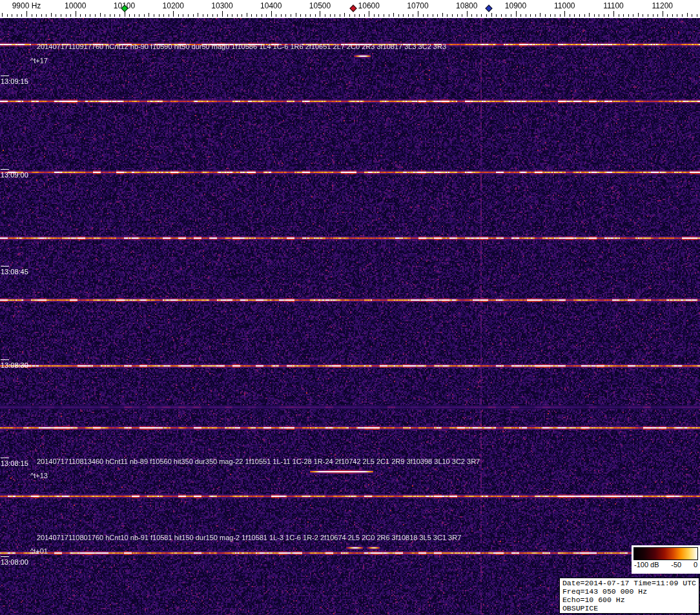 The height and width of the screenshot is (615, 700). Describe the element at coordinates (666, 565) in the screenshot. I see `colorbar-labels: -100 dB -50 0` at that location.